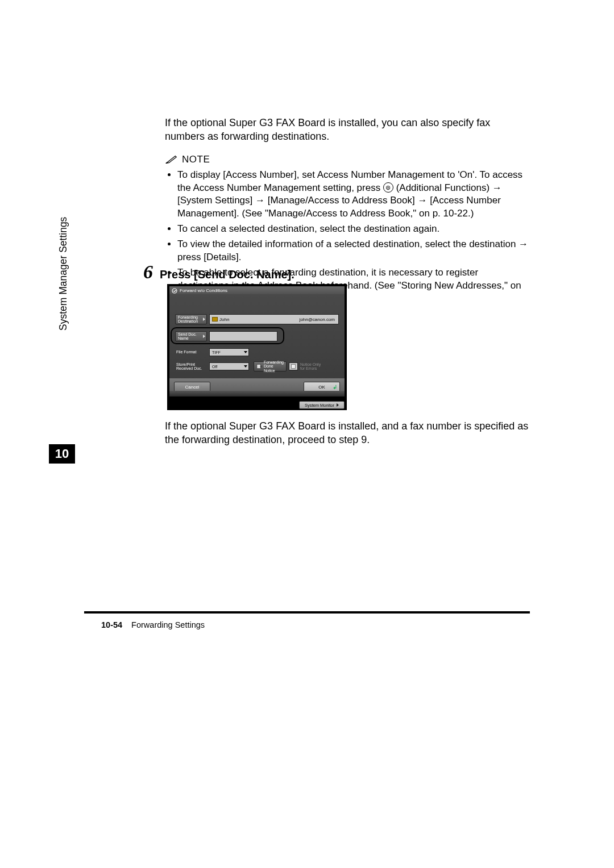 The image size is (614, 868). I want to click on note-item-2: To cancel a selected destination, select…, so click(353, 229).